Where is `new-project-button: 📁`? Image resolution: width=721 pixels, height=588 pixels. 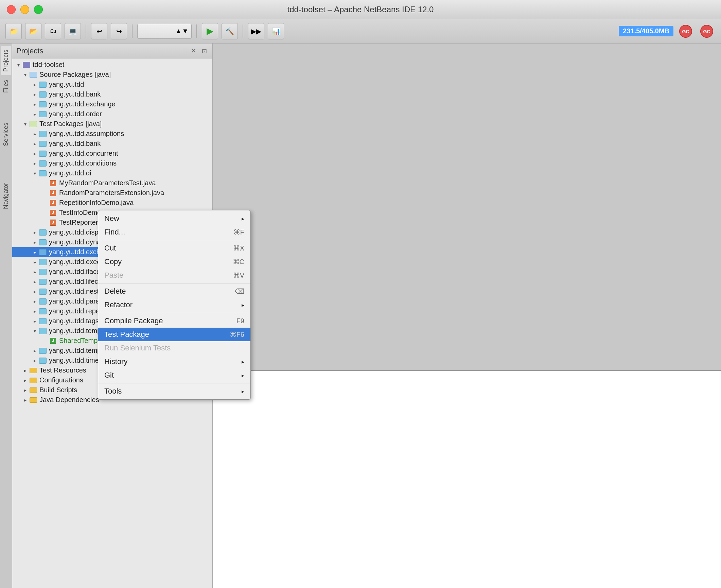
new-project-button: 📁 is located at coordinates (14, 31).